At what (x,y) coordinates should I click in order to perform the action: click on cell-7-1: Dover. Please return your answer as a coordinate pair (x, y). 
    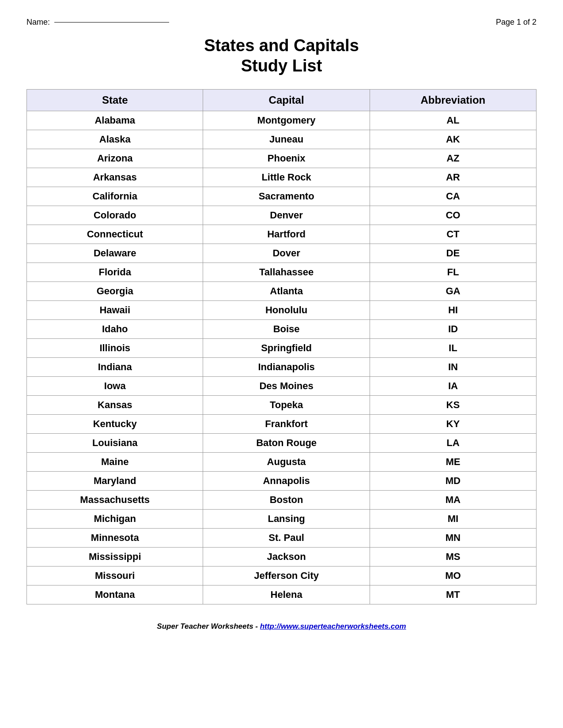
    Looking at the image, I should click on (286, 253).